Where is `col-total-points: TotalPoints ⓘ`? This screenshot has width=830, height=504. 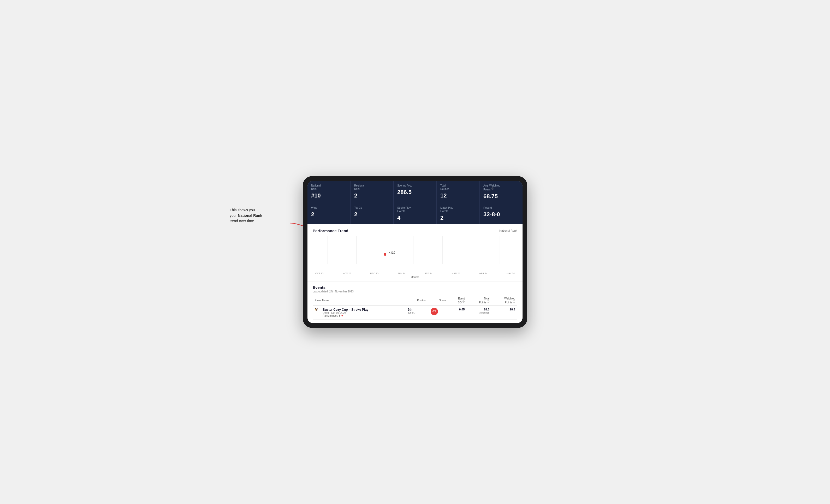 col-total-points: TotalPoints ⓘ is located at coordinates (479, 301).